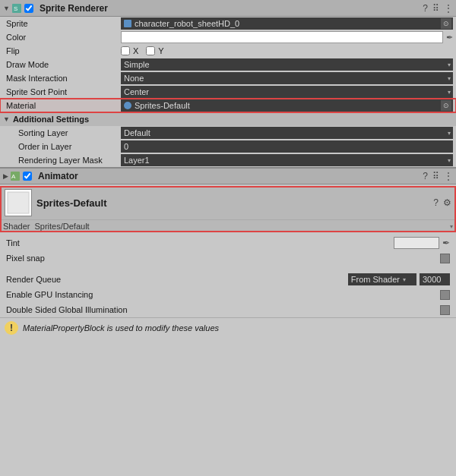 The image size is (456, 476). Describe the element at coordinates (6, 8) in the screenshot. I see `foldout-arrow: ▼` at that location.